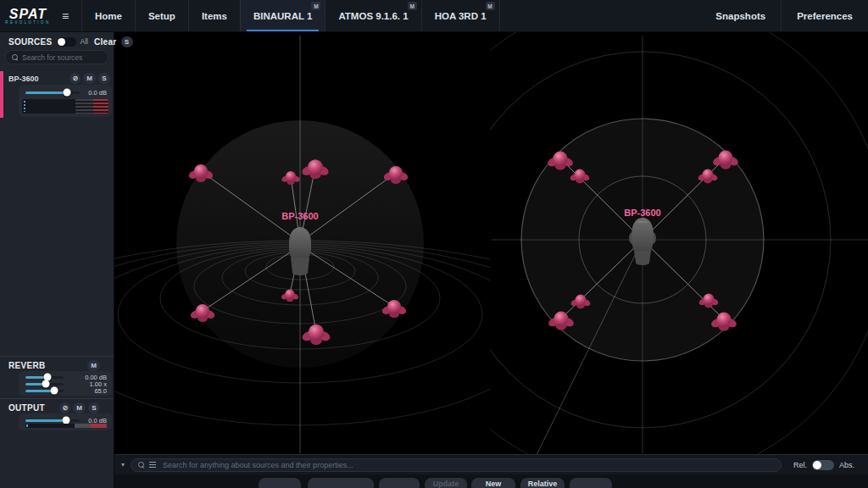 The width and height of the screenshot is (868, 488). Describe the element at coordinates (161, 15) in the screenshot. I see `tab-setup: Setup` at that location.